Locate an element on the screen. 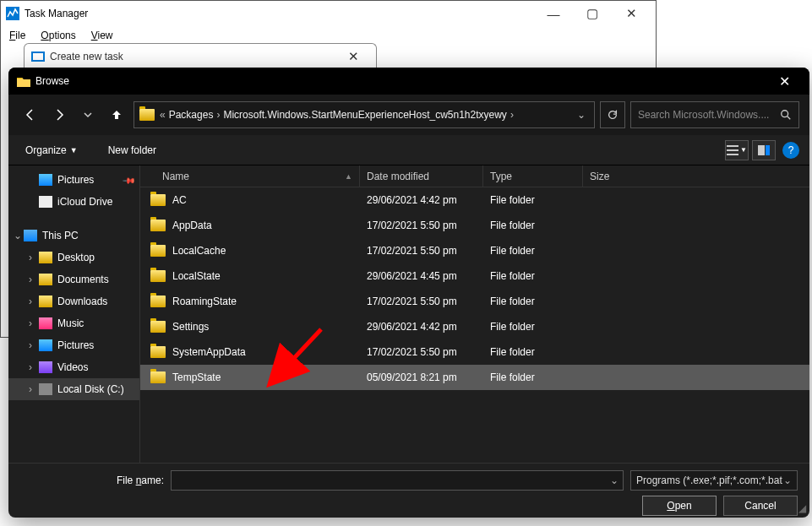 The width and height of the screenshot is (812, 526). pin-icon: 📌 is located at coordinates (129, 180).